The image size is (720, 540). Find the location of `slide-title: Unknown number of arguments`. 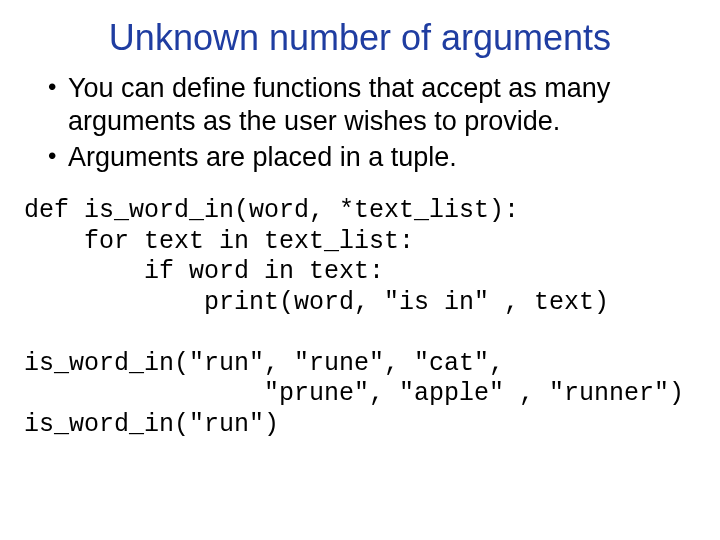

slide-title: Unknown number of arguments is located at coordinates (360, 38).